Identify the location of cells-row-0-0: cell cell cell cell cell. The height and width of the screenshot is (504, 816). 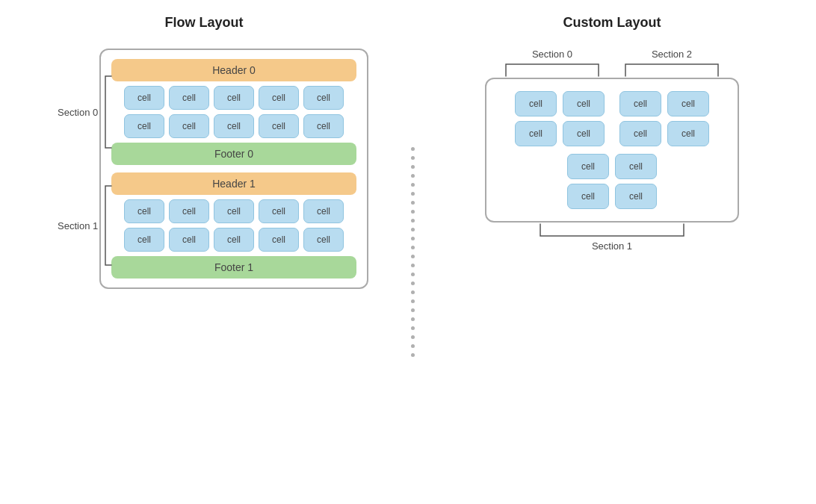
(234, 98).